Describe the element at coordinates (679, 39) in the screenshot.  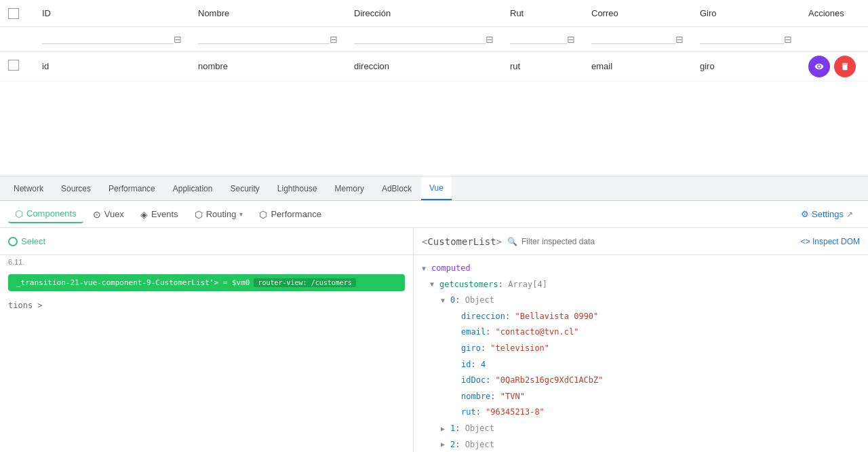
I see `filter-correo-icon: ⊟` at that location.